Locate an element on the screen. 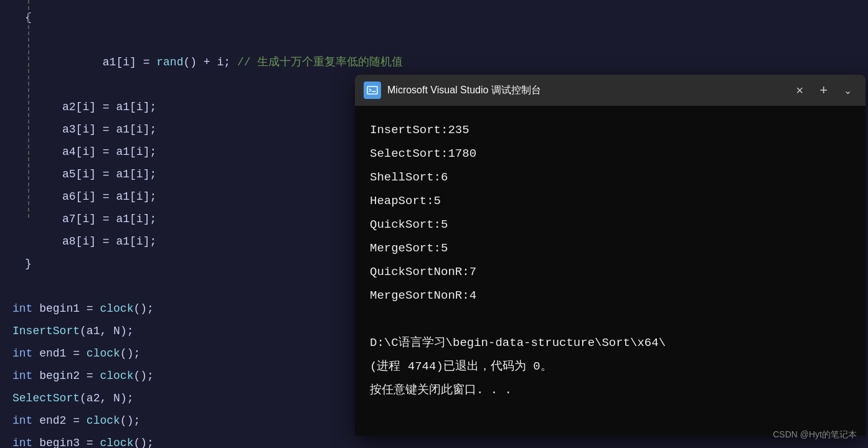  output-quicksortnonr: QuickSortNonR:7 is located at coordinates (610, 272).